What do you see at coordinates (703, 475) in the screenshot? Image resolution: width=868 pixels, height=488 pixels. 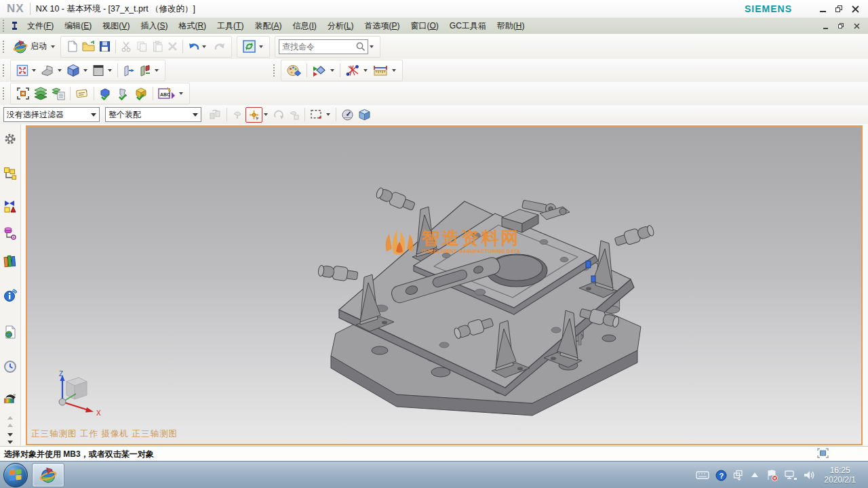 I see `input-keyboard-icon` at bounding box center [703, 475].